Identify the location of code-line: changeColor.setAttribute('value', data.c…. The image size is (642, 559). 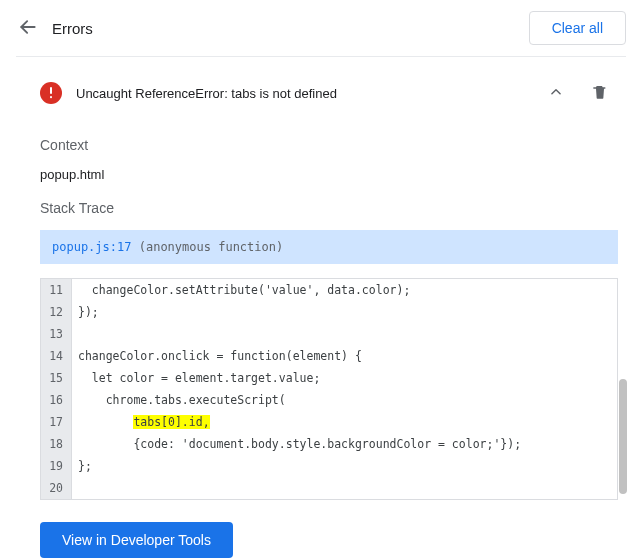
(344, 290).